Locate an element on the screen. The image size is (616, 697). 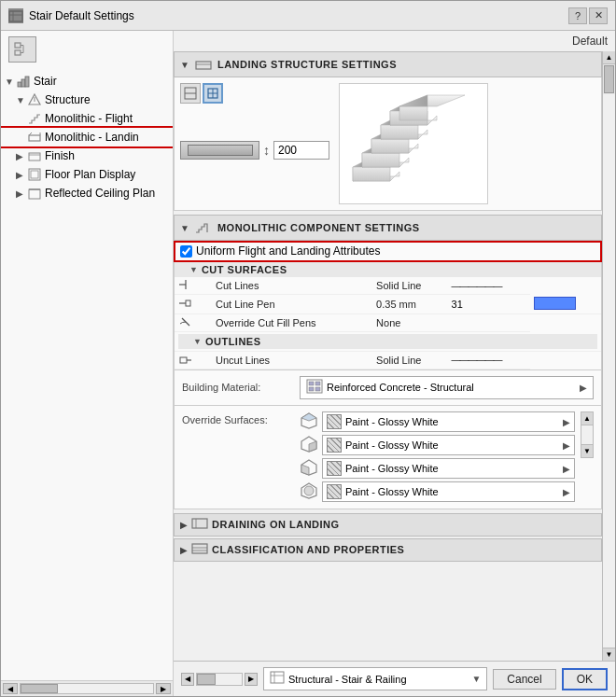
landing-structure-body: ↕ is located at coordinates (388, 144).